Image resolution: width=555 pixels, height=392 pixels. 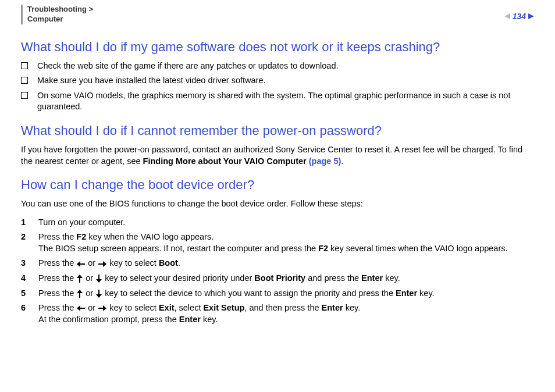 What do you see at coordinates (286, 263) in the screenshot?
I see `step-text: Press the or key to select Boot.` at bounding box center [286, 263].